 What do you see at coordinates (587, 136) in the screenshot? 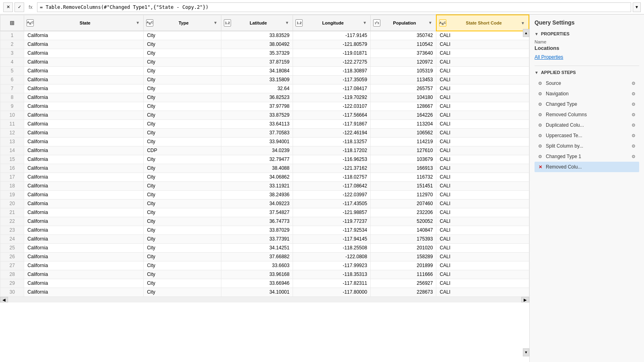
I see `step-label: Uppercased Te...` at bounding box center [587, 136].